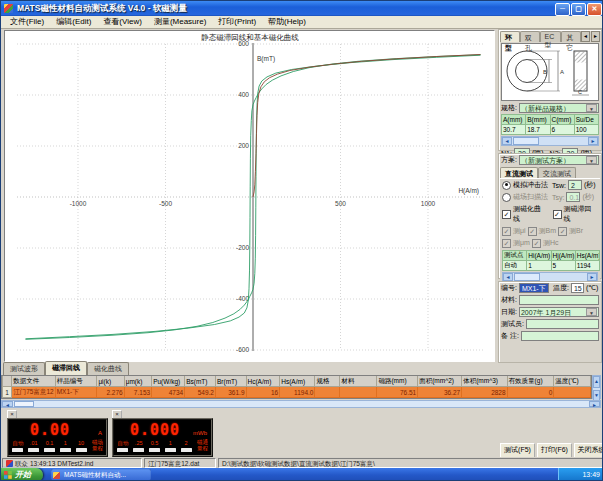 This screenshot has width=603, height=481. What do you see at coordinates (514, 130) in the screenshot?
I see `dims-table-value: 30.7` at bounding box center [514, 130].